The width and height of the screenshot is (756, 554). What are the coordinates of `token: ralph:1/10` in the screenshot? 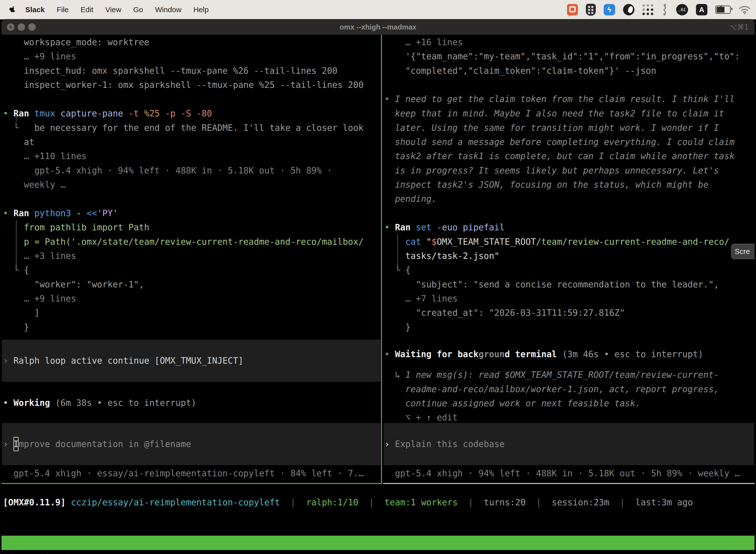 It's located at (332, 502).